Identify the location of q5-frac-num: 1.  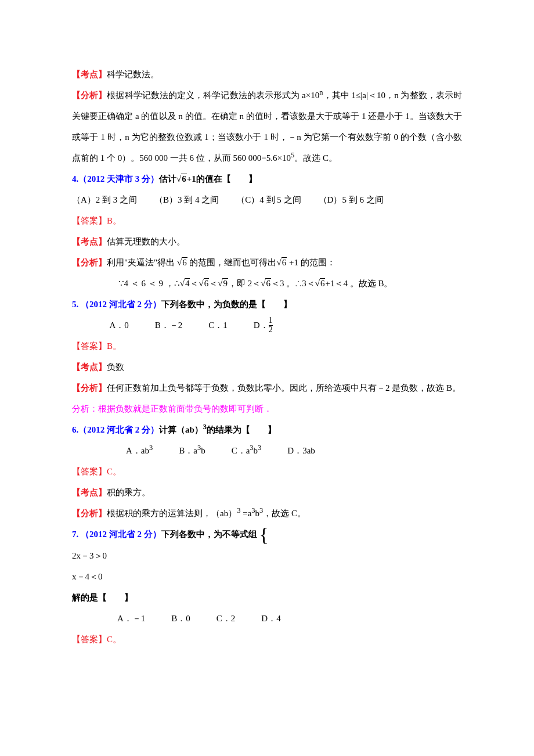
(270, 321).